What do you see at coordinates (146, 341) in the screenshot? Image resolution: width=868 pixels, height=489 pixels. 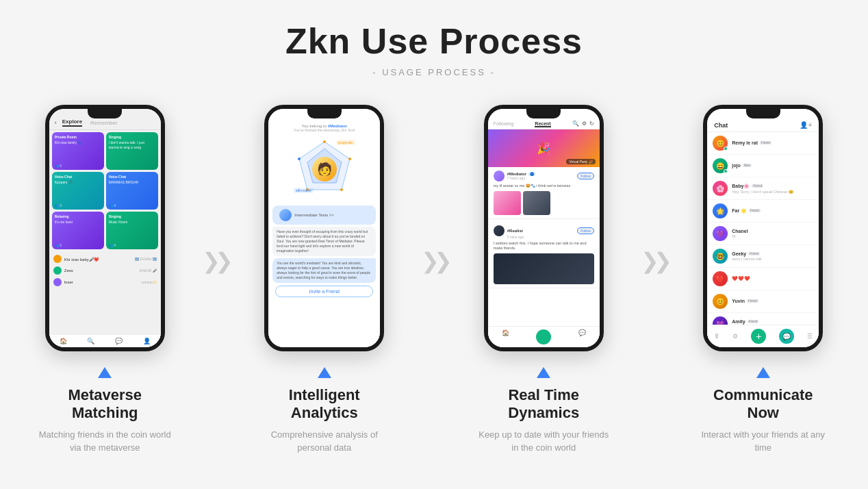 I see `profile-icon-bottom: 👤` at bounding box center [146, 341].